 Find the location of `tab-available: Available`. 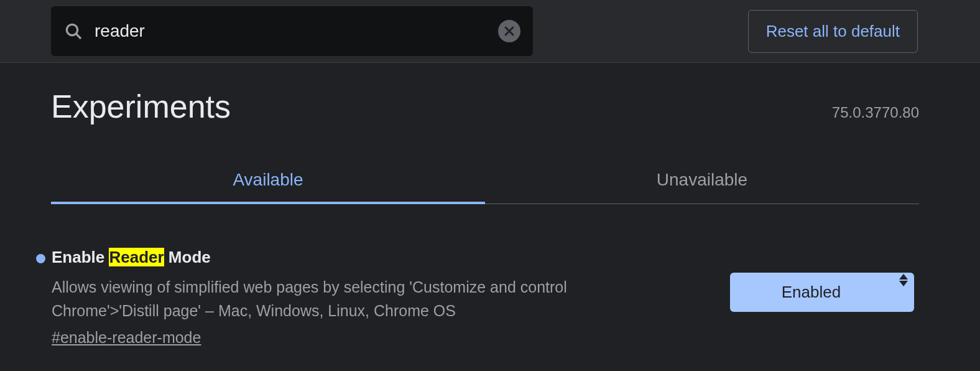

tab-available: Available is located at coordinates (268, 180).